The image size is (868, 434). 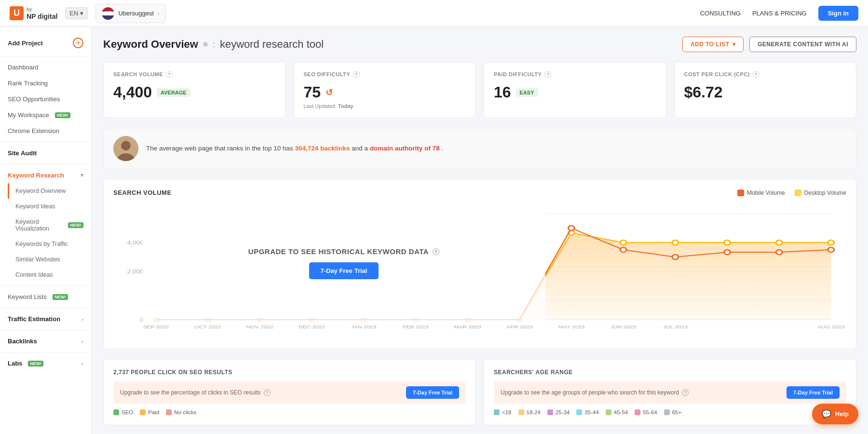 What do you see at coordinates (835, 414) in the screenshot?
I see `help-button: 💬 Help` at bounding box center [835, 414].